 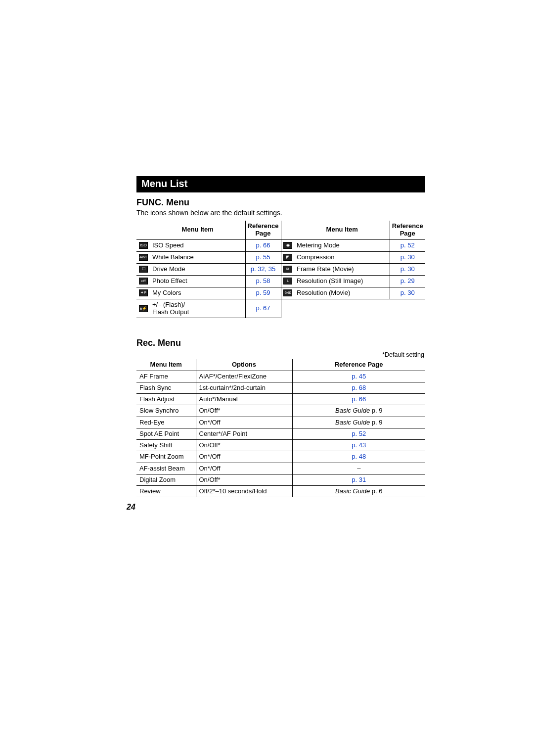 I want to click on func-th-menuitem-l: Menu Item, so click(x=198, y=230).